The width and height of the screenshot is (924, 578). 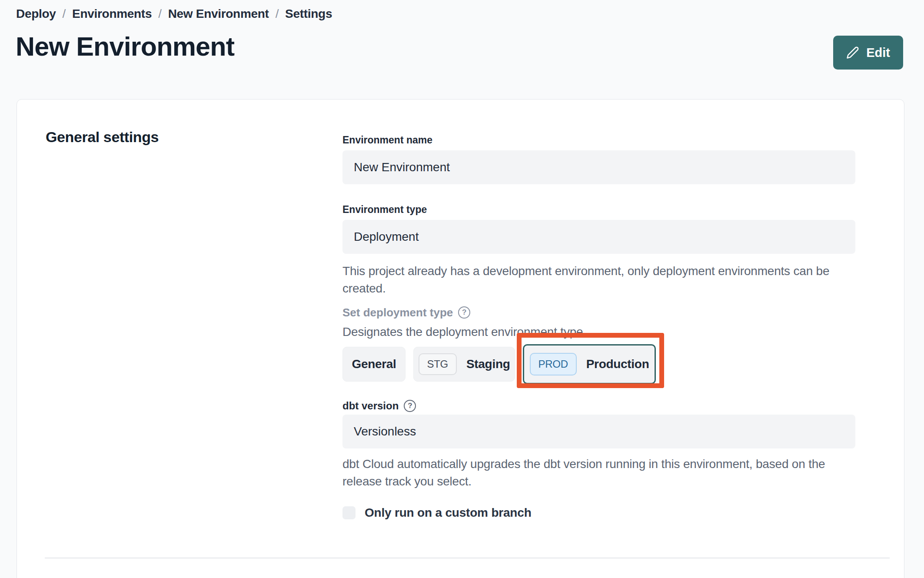 What do you see at coordinates (464, 364) in the screenshot?
I see `deployment-type-staging-button: STG Staging` at bounding box center [464, 364].